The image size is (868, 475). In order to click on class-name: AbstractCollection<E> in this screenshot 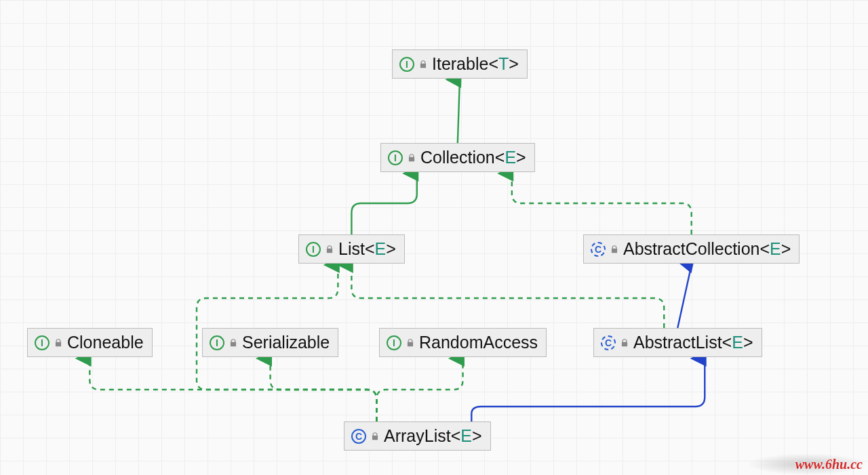, I will do `click(707, 249)`.